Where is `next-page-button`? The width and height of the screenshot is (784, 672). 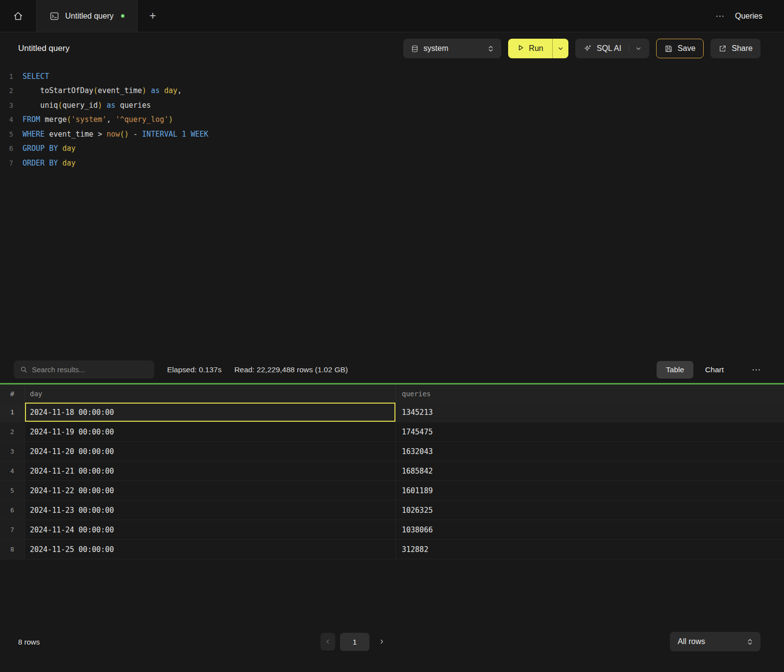
next-page-button is located at coordinates (382, 642).